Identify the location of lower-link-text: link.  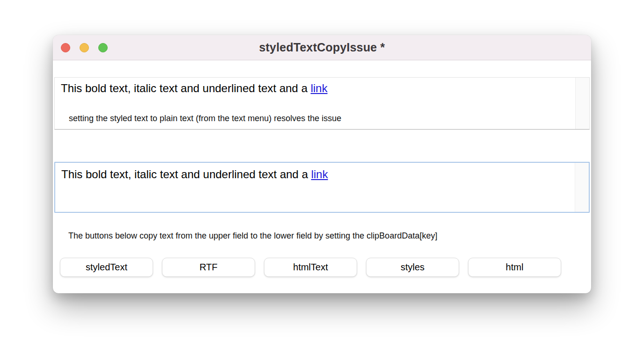
(320, 174).